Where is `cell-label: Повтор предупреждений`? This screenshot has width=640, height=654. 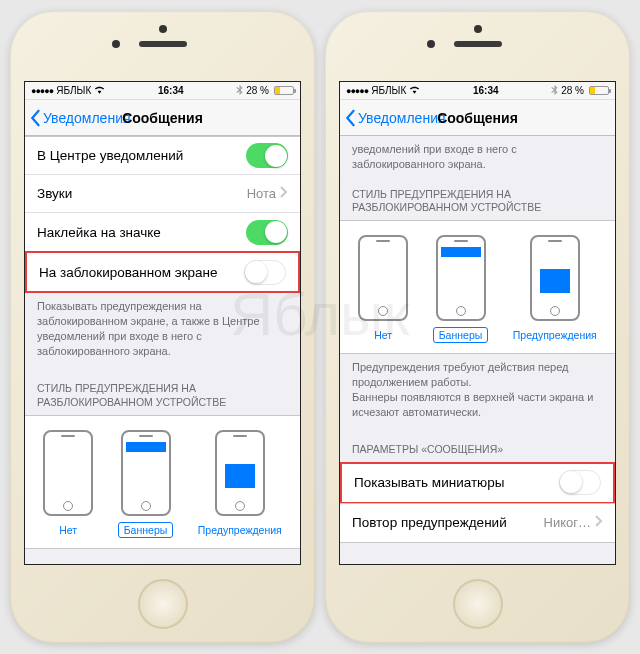
cell-label: Повтор предупреждений is located at coordinates (448, 522).